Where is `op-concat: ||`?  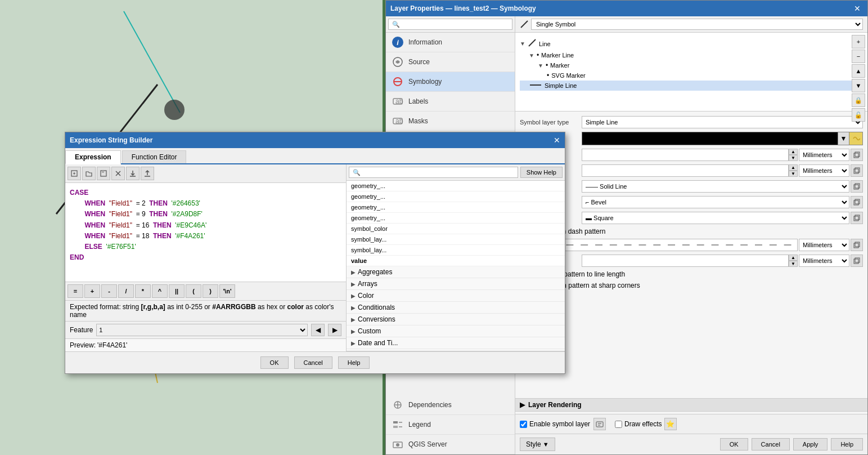 op-concat: || is located at coordinates (177, 291).